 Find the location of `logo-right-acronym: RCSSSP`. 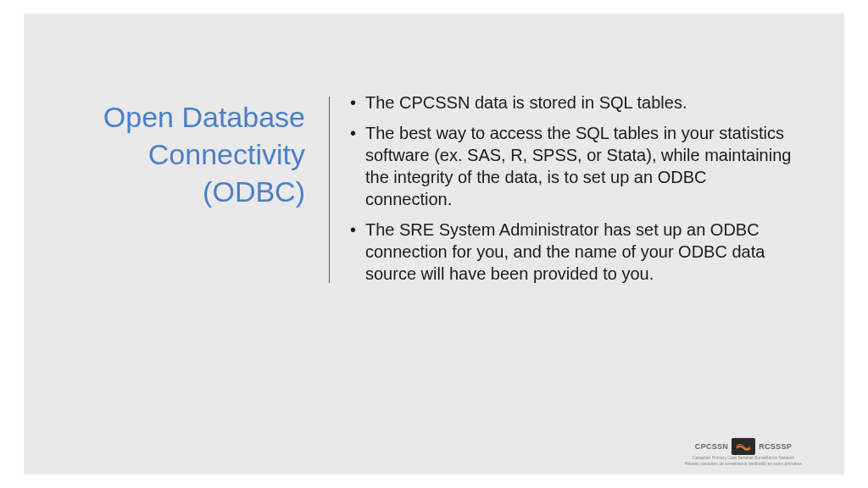

logo-right-acronym: RCSSSP is located at coordinates (775, 446).